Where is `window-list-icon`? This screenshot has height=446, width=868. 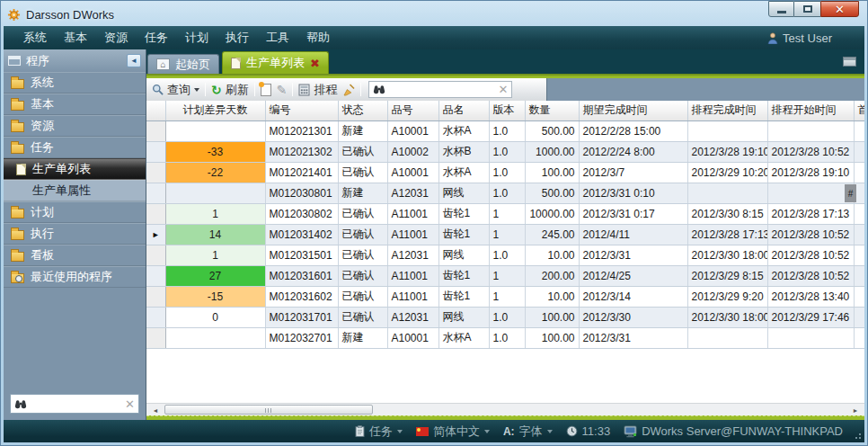
window-list-icon is located at coordinates (850, 61).